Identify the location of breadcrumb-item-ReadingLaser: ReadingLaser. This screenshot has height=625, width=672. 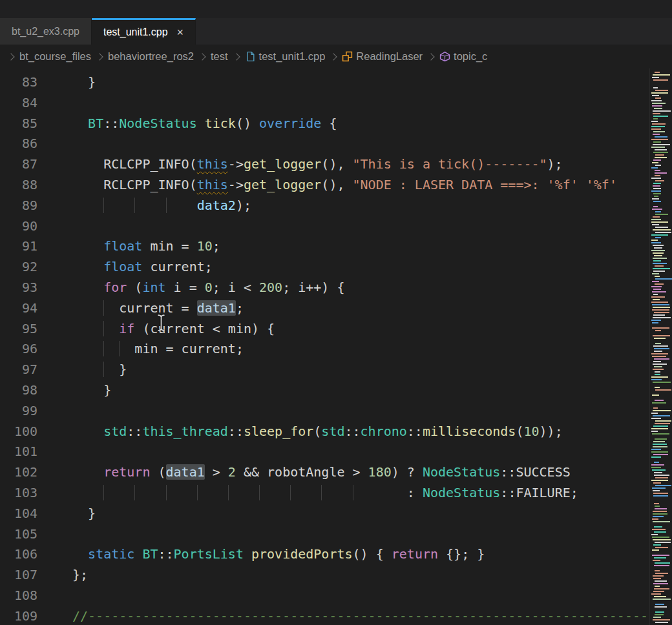
(383, 57).